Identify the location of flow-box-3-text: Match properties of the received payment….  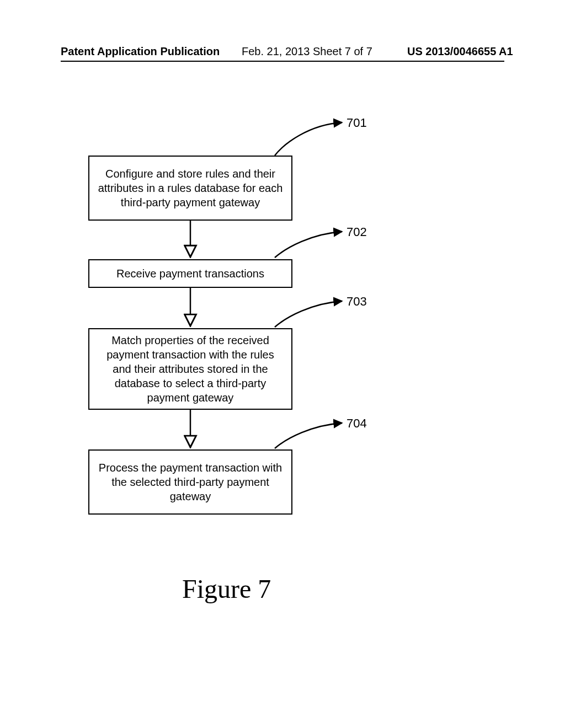
(190, 369).